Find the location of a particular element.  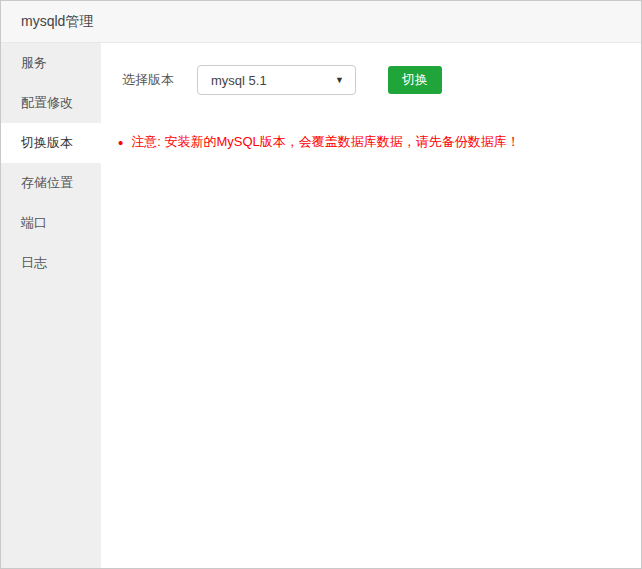

sidebar-item-storage-location: 存储位置 is located at coordinates (51, 183).